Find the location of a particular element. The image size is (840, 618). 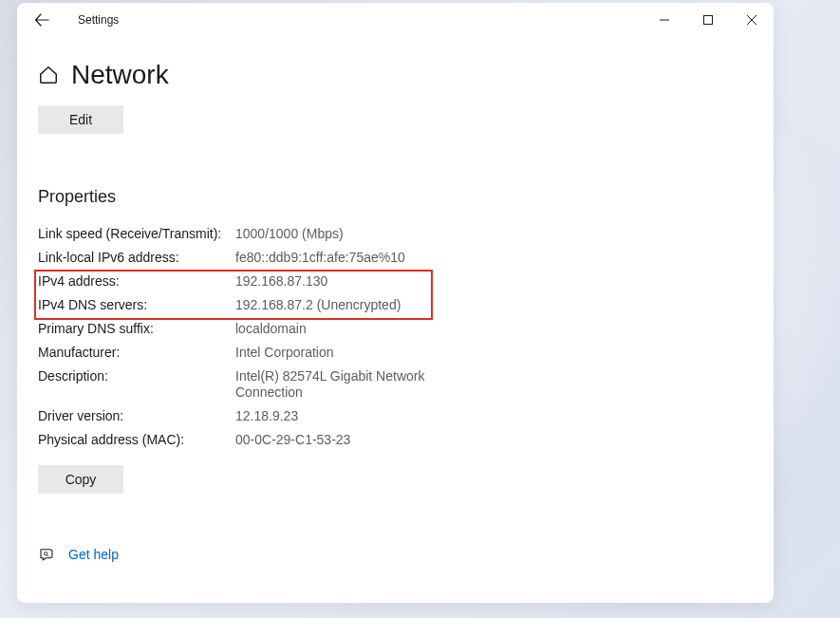

property-row: IPv4 DNS servers: 192.168.87.2 (Unencryp… is located at coordinates (397, 306).